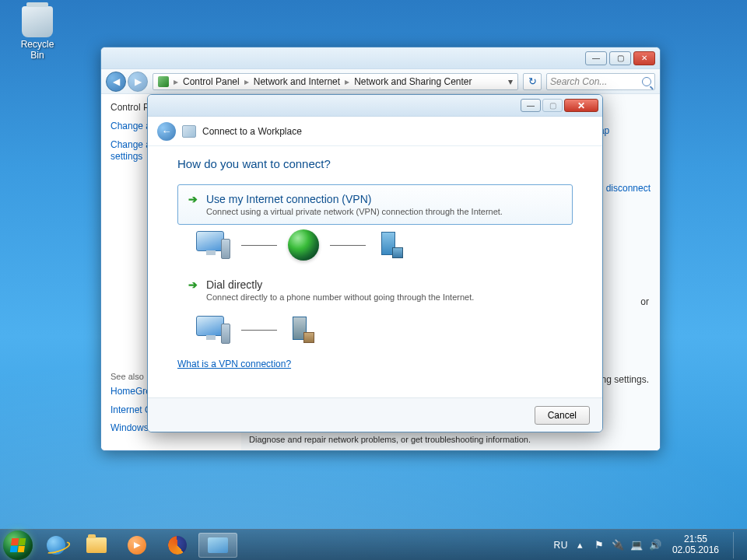  Describe the element at coordinates (581, 106) in the screenshot. I see `dialog-close-button: ✕` at that location.